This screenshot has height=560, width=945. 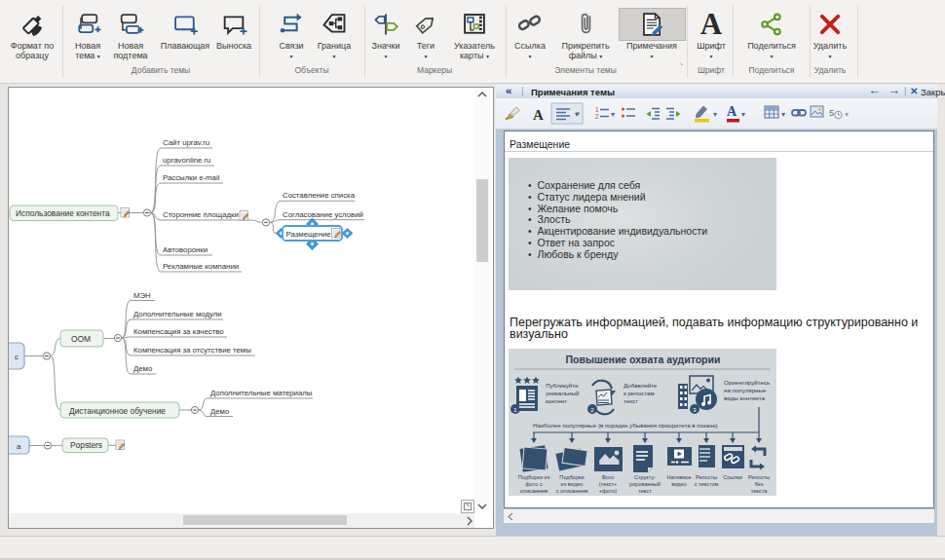 I want to click on svg-text: фото с, so click(x=534, y=484).